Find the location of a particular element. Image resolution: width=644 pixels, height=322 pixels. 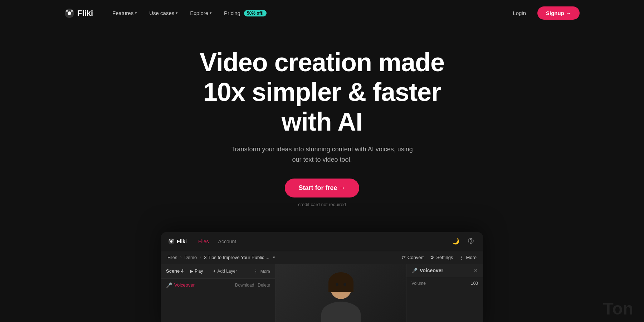

start-free-button: Start for free → is located at coordinates (322, 188).